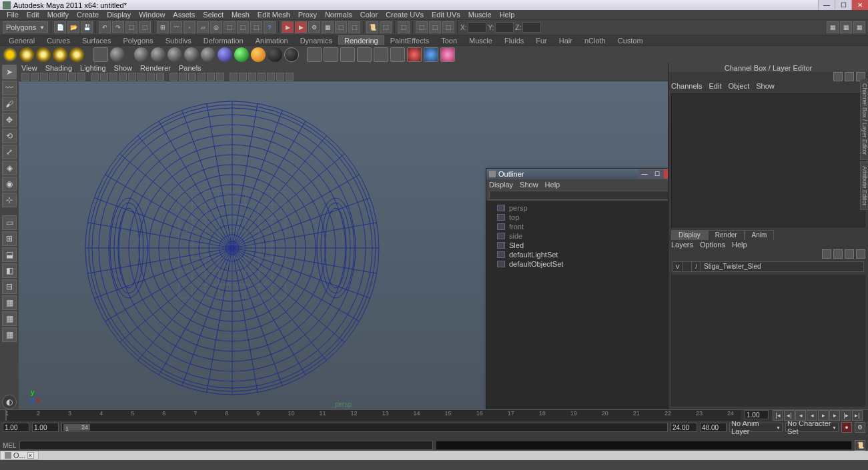 The width and height of the screenshot is (868, 470). Describe the element at coordinates (208, 55) in the screenshot. I see `ramp-icon` at that location.